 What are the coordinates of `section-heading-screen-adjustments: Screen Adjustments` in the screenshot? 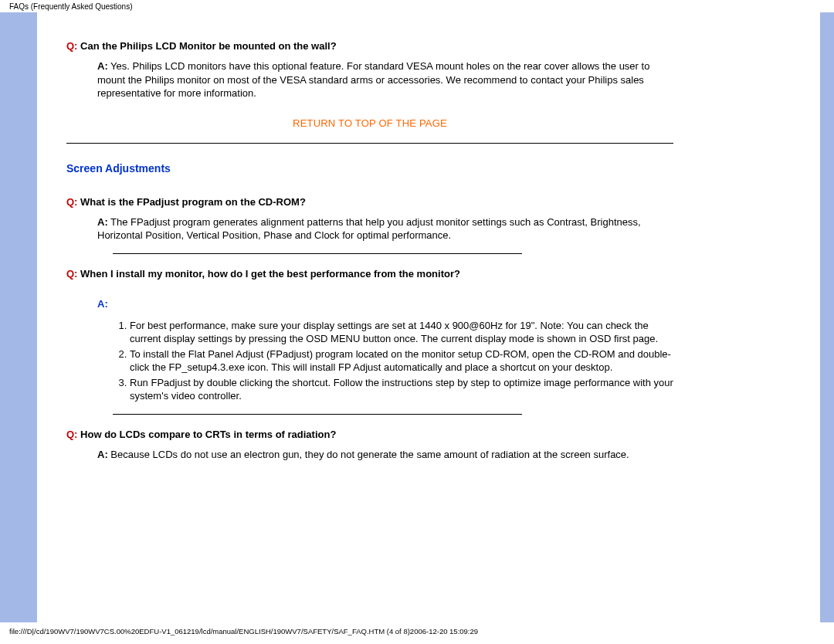 It's located at (370, 168).